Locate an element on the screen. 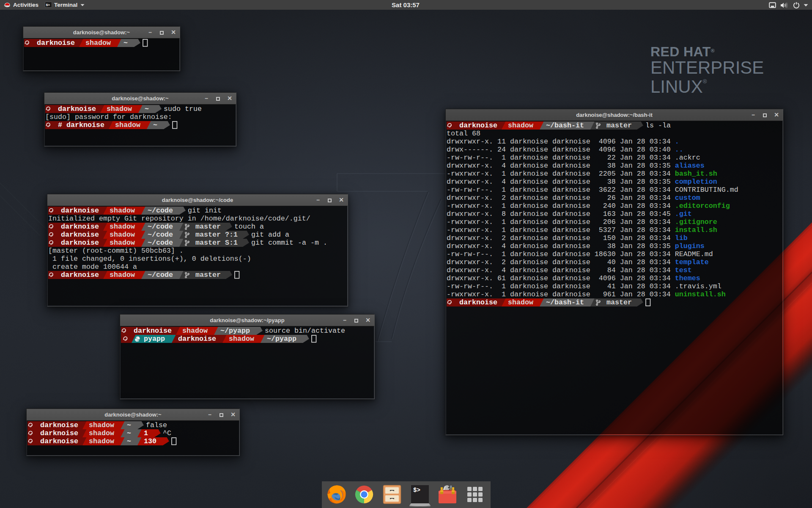  svg-text: 130 is located at coordinates (150, 441).